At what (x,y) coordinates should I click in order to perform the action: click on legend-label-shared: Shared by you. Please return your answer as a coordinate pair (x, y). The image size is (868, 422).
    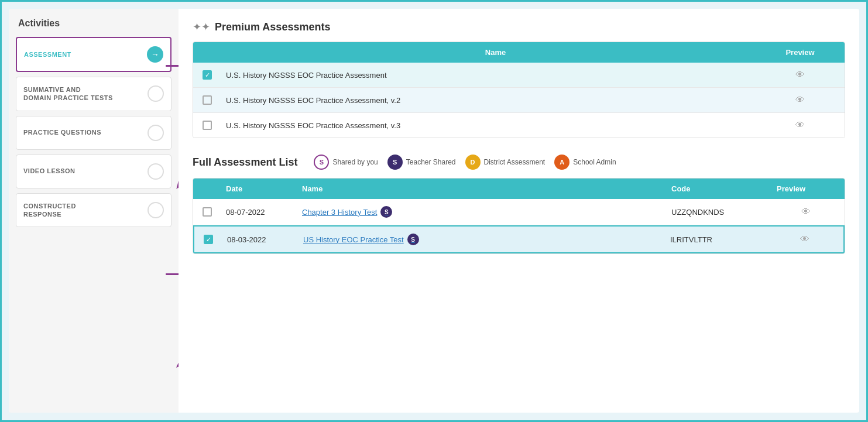
    Looking at the image, I should click on (355, 162).